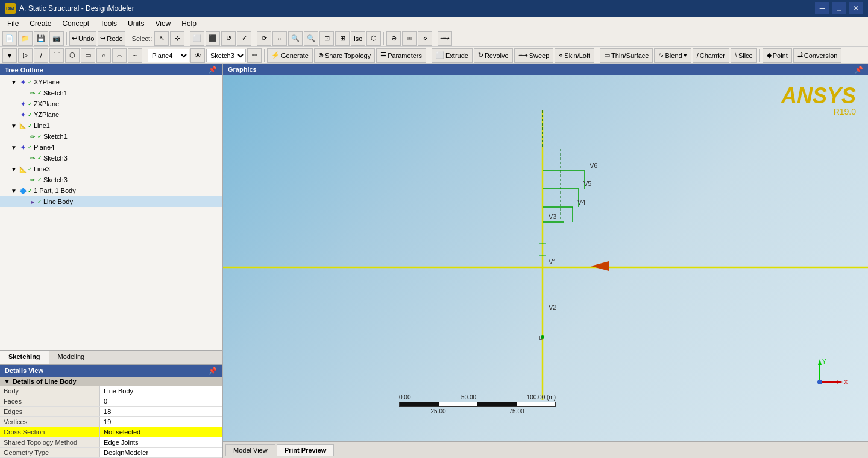 The image size is (868, 458). I want to click on menu-concept: Concept, so click(76, 24).